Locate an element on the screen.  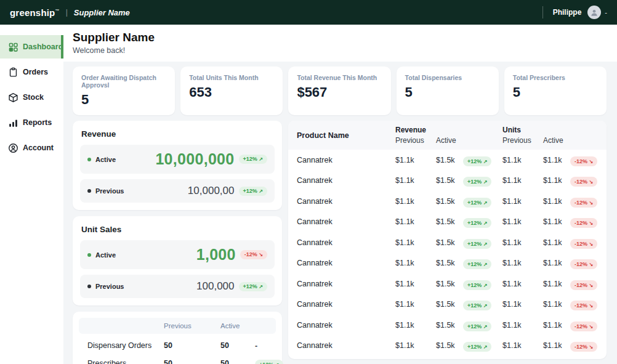
bar-chart-icon is located at coordinates (14, 123).